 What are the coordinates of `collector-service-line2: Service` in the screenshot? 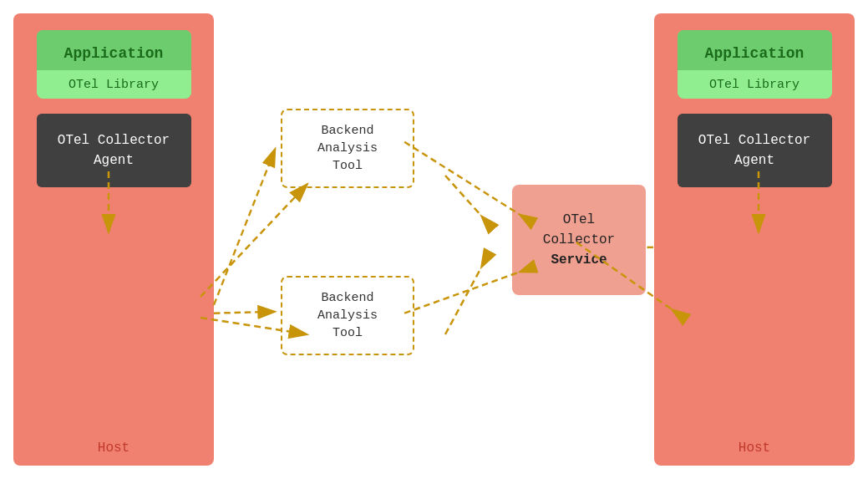 It's located at (578, 260).